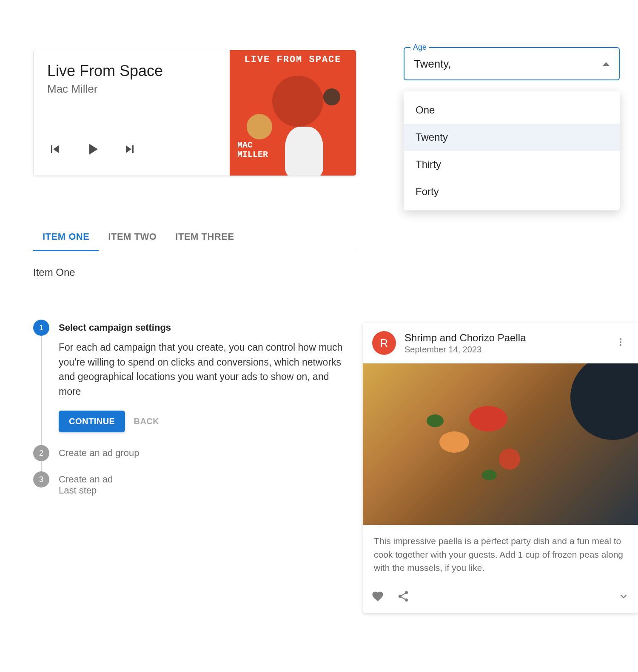  I want to click on step-3-title: Create an ad, so click(203, 478).